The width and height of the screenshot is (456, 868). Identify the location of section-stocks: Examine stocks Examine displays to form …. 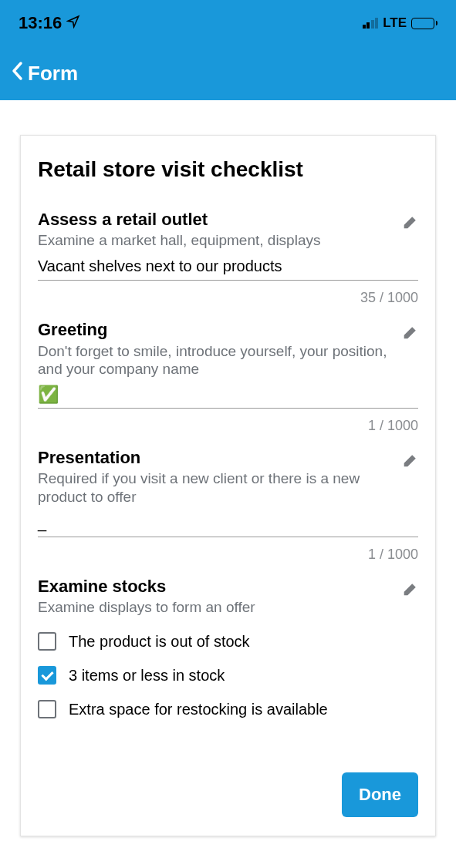
(228, 648).